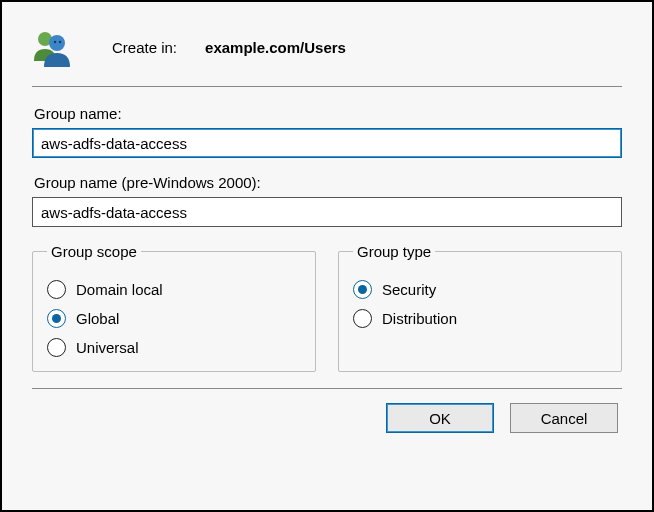 This screenshot has height=512, width=654. Describe the element at coordinates (327, 212) in the screenshot. I see `group-name-pre2000-input` at that location.